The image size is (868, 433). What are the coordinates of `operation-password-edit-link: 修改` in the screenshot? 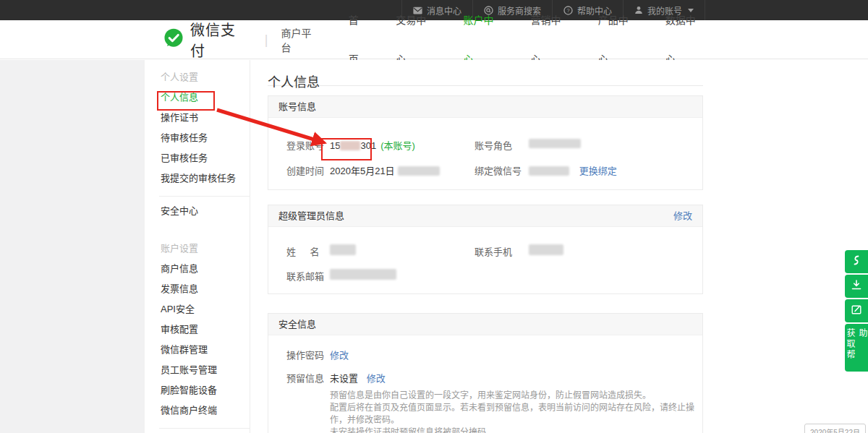 It's located at (339, 356).